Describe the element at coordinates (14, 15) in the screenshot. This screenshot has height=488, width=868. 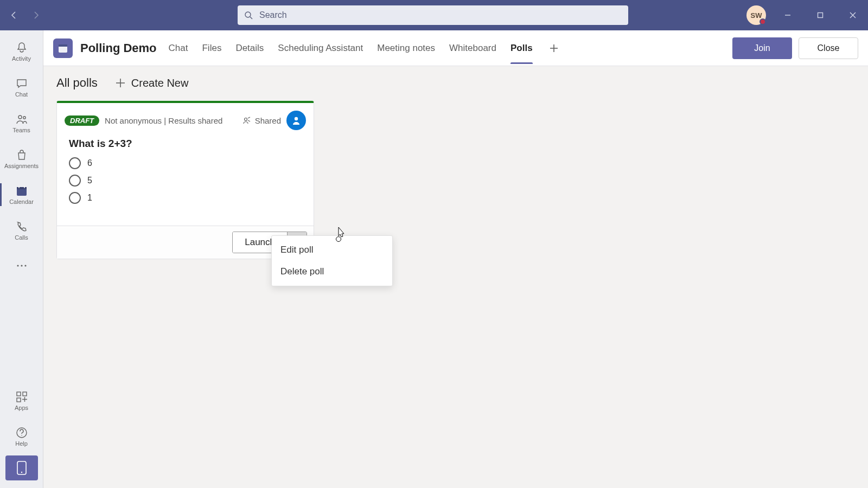
I see `chevron-left-icon` at that location.